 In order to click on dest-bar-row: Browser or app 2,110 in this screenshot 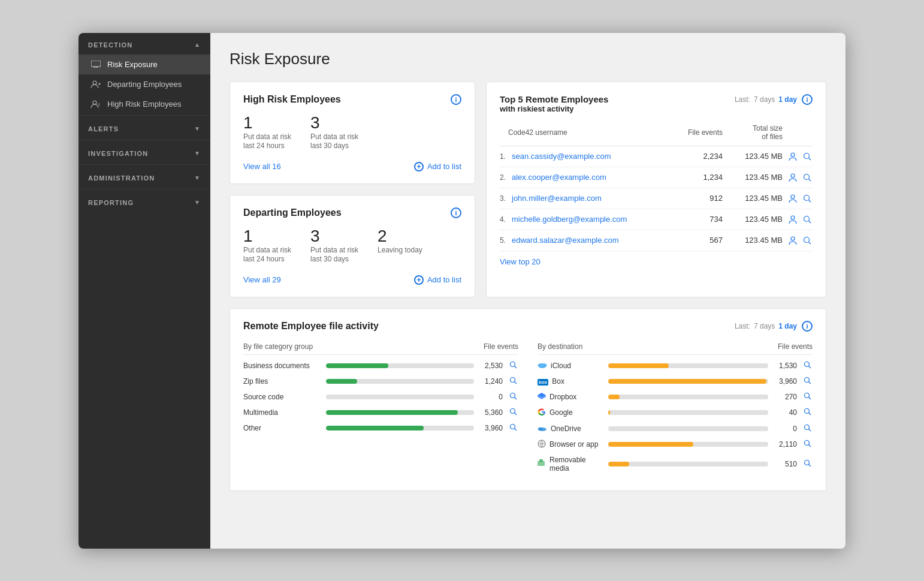, I will do `click(675, 445)`.